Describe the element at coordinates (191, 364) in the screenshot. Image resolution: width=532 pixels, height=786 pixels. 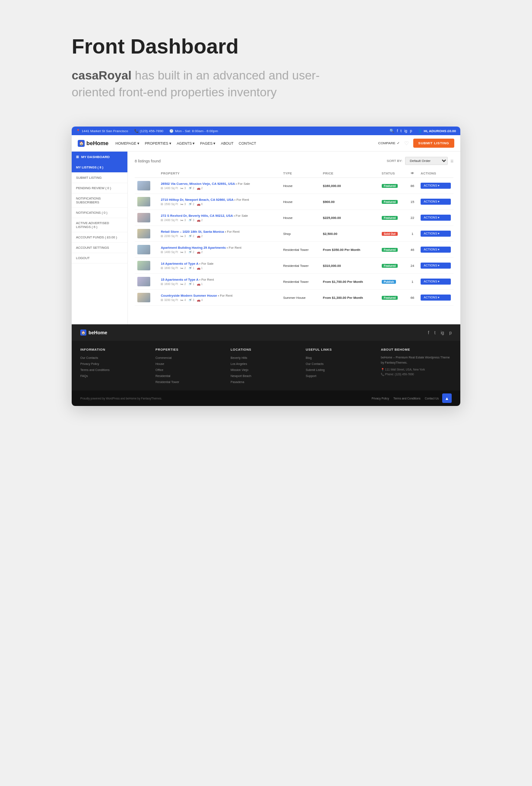
I see `footer-col-link: House` at that location.